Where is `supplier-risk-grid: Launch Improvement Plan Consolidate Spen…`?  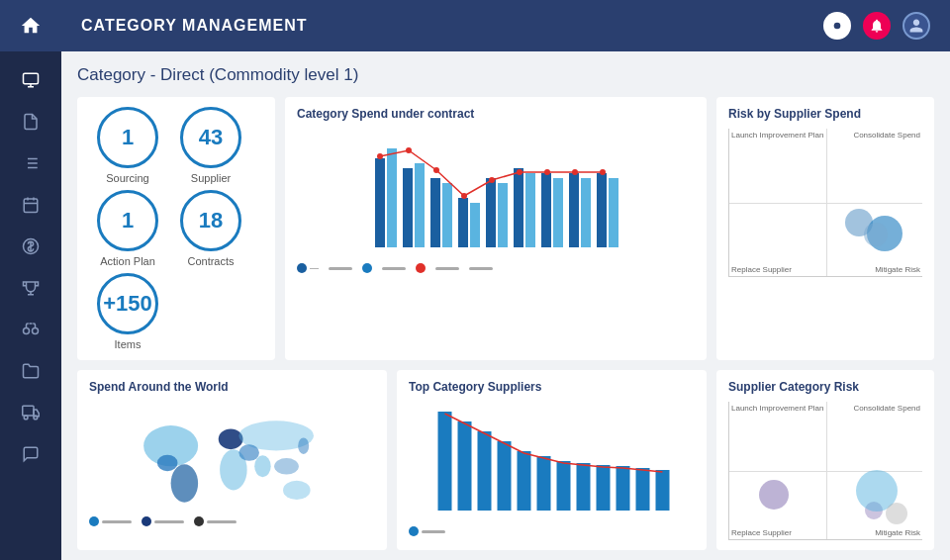
supplier-risk-grid: Launch Improvement Plan Consolidate Spen… is located at coordinates (825, 471).